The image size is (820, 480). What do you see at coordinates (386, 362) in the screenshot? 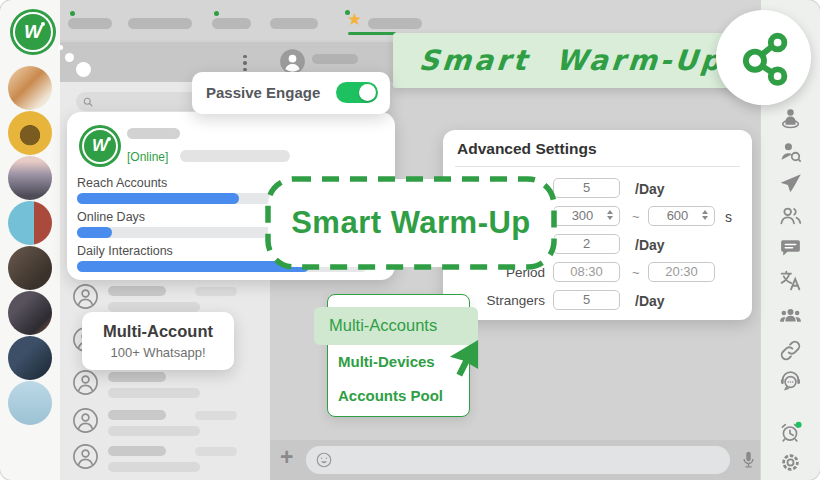
I see `menu-item-multi-devices: Multi-Devices` at bounding box center [386, 362].